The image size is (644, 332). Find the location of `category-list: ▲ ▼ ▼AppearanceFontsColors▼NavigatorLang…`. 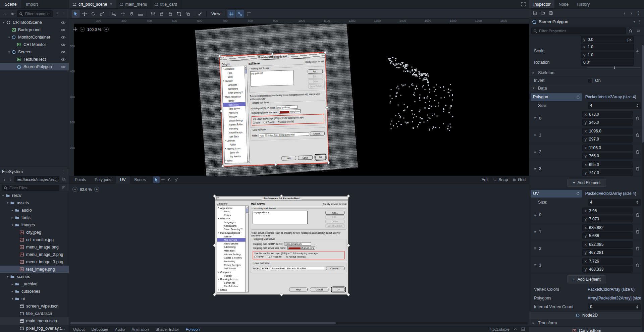

category-list: ▲ ▼ ▼AppearanceFontsColors▼NavigatorLang… is located at coordinates (233, 249).